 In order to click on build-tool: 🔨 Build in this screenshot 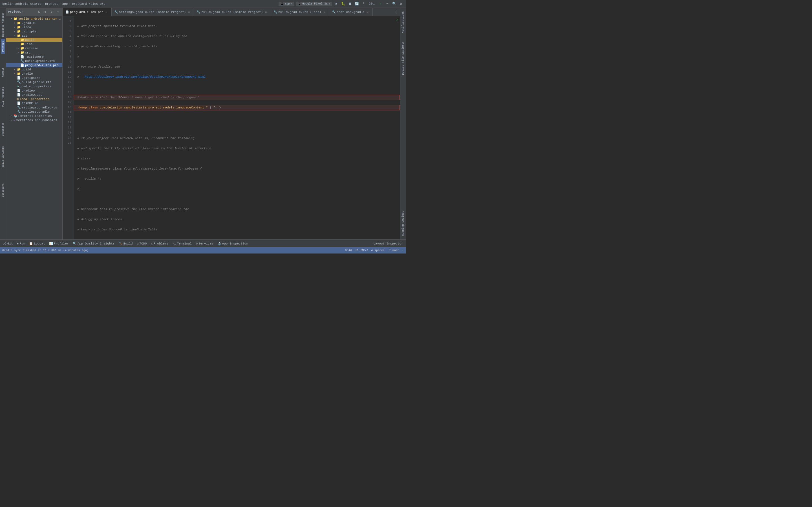, I will do `click(126, 243)`.